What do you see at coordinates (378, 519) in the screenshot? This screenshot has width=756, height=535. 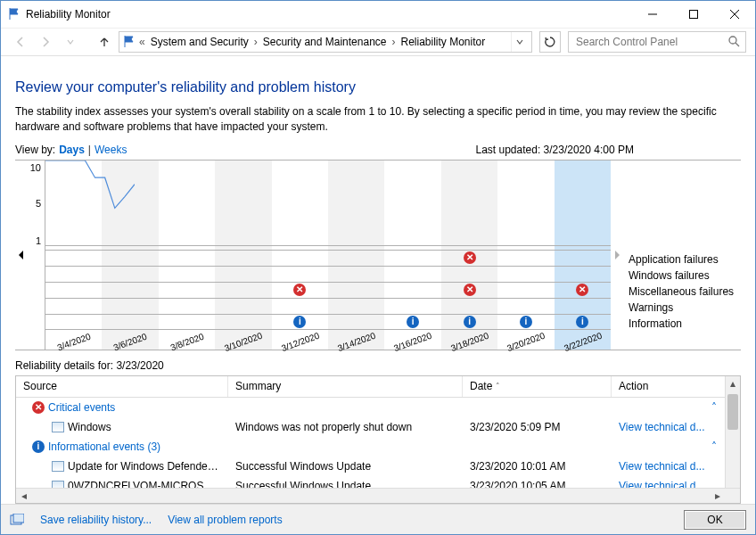 I see `footer: Save reliability history... View all pro…` at bounding box center [378, 519].